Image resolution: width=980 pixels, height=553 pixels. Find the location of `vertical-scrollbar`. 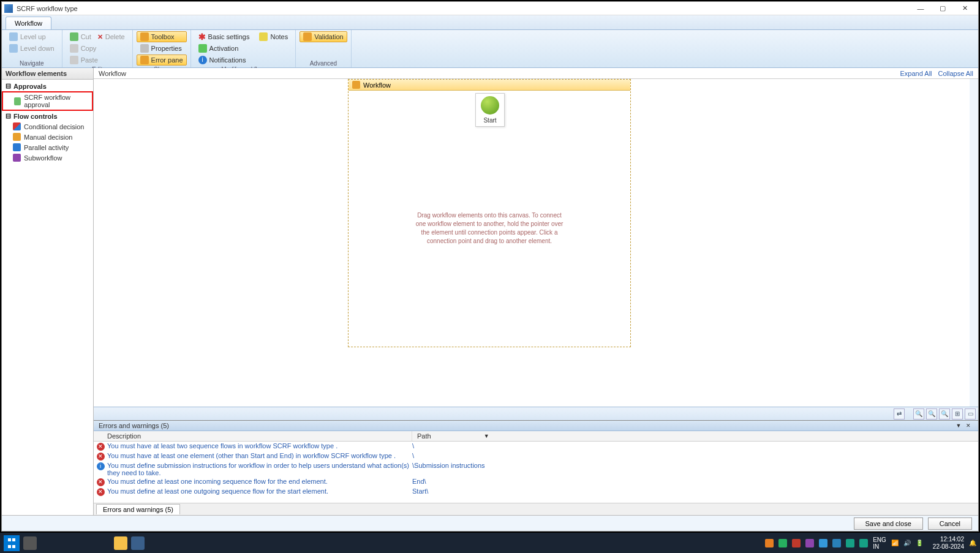

vertical-scrollbar is located at coordinates (974, 243).